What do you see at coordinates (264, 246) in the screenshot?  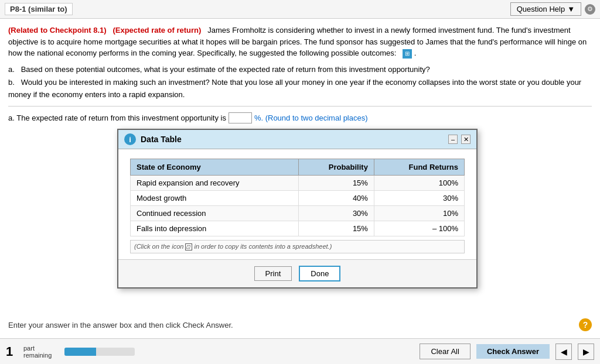 I see `copy-note-text2: in order to copy its contents into a spr…` at bounding box center [264, 246].